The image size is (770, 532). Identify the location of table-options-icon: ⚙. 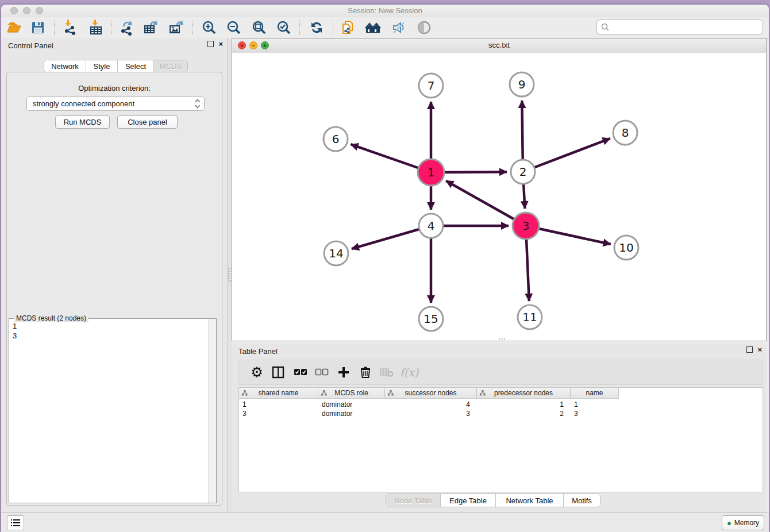
(257, 372).